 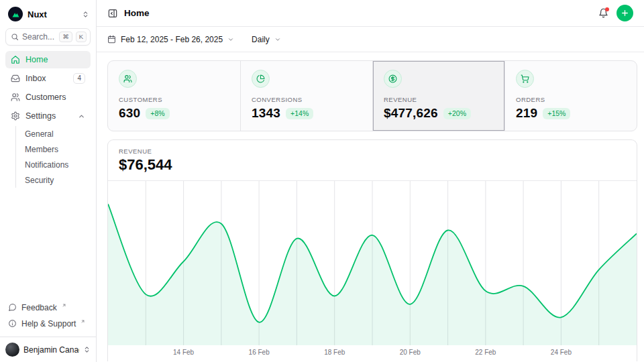 What do you see at coordinates (570, 96) in the screenshot?
I see `stat-card-orders: ORDERS 219 +15%` at bounding box center [570, 96].